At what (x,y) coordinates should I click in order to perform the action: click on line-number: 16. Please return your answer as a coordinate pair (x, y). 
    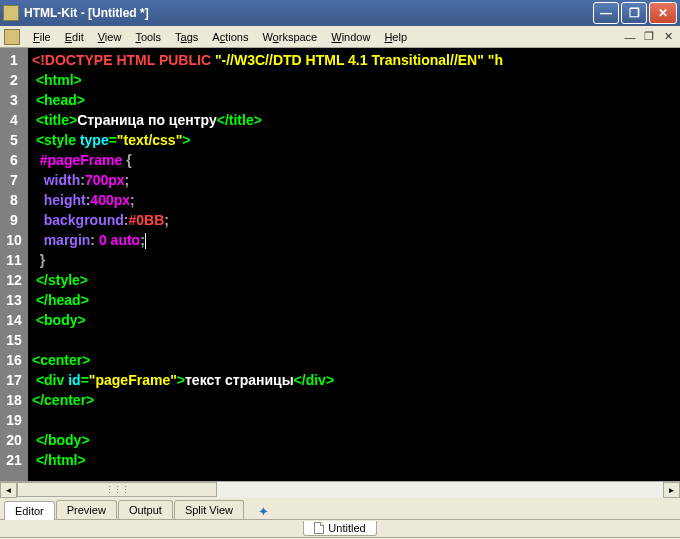
    Looking at the image, I should click on (14, 360).